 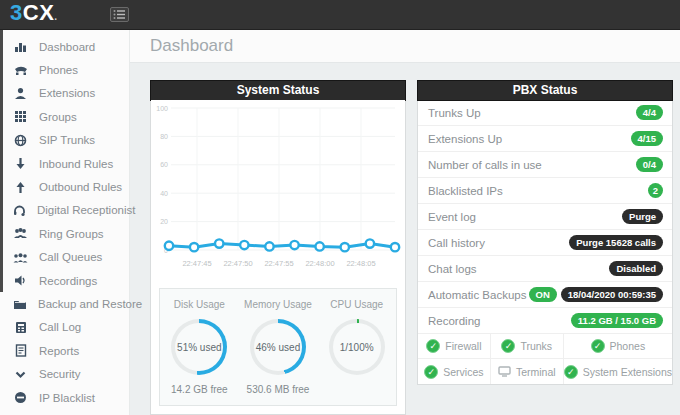 What do you see at coordinates (200, 348) in the screenshot?
I see `disk-usage-gauge: Disk Usage51% used14.2 GB free` at bounding box center [200, 348].